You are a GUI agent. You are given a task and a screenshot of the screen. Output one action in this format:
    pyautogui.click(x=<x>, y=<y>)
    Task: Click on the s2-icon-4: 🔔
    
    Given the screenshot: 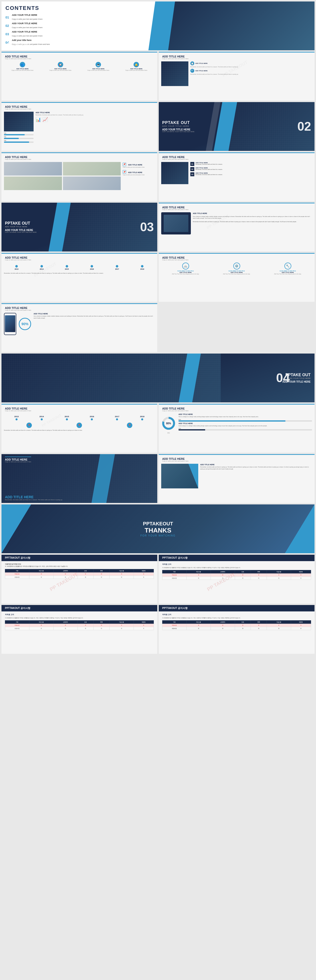 What is the action you would take?
    pyautogui.click(x=136, y=65)
    